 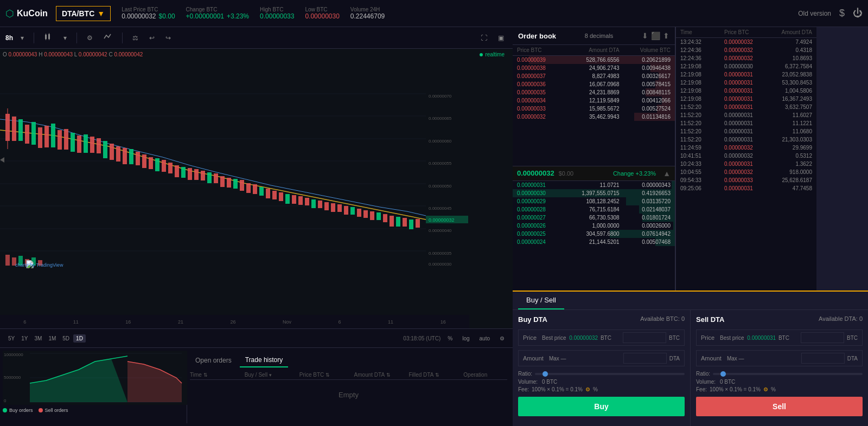 I want to click on ob-buy-row: 0.00000026 1,000.0000 0.00026000, so click(x=593, y=225).